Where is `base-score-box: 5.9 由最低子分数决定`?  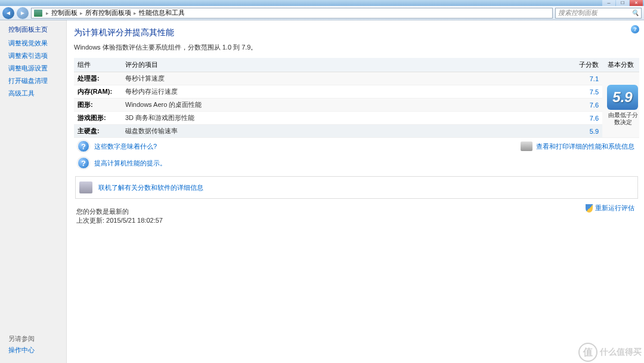
base-score-box: 5.9 由最低子分数决定 is located at coordinates (623, 105).